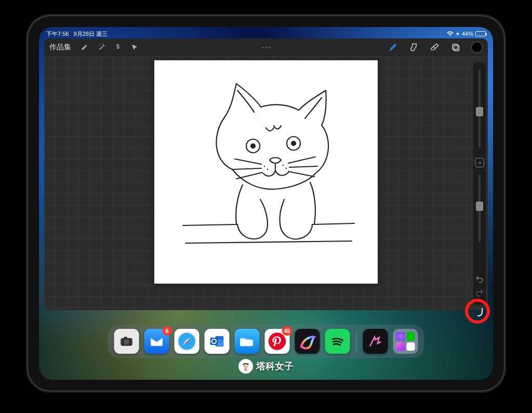 This screenshot has width=532, height=413. What do you see at coordinates (477, 47) in the screenshot?
I see `color-picker-swatch` at bounding box center [477, 47].